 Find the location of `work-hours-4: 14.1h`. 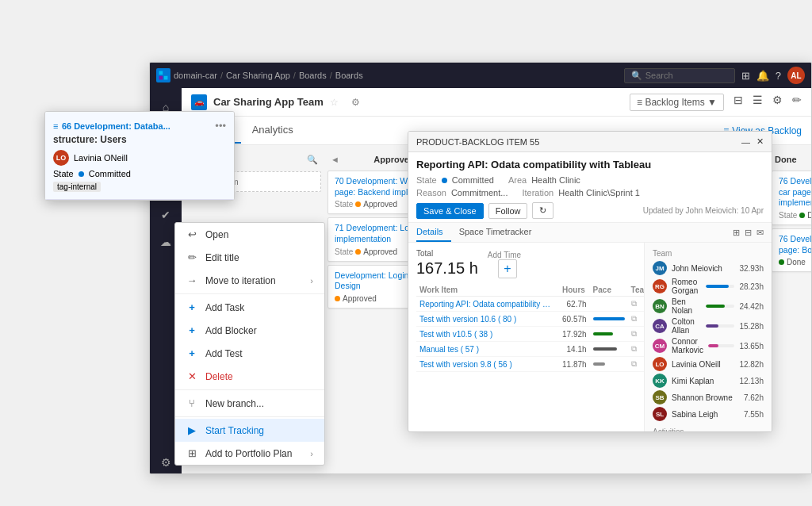

work-hours-4: 14.1h is located at coordinates (574, 349).